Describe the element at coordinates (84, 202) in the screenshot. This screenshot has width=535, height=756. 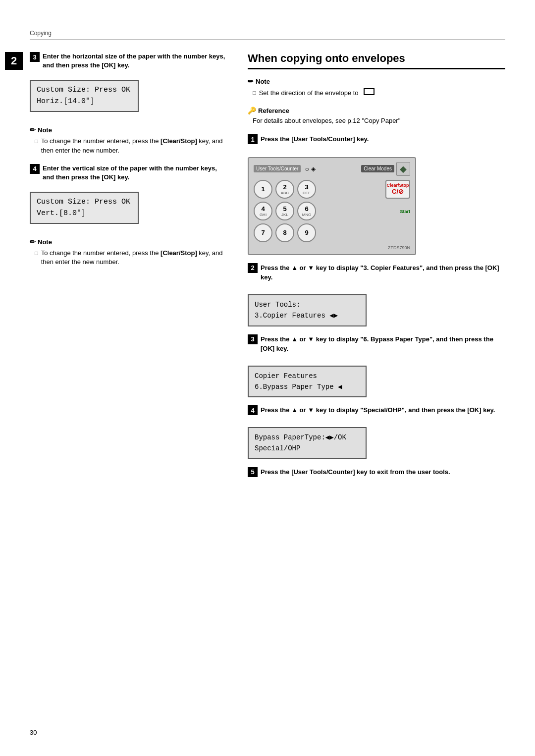
I see `lcd-line3: Custom Size: Press OK` at that location.